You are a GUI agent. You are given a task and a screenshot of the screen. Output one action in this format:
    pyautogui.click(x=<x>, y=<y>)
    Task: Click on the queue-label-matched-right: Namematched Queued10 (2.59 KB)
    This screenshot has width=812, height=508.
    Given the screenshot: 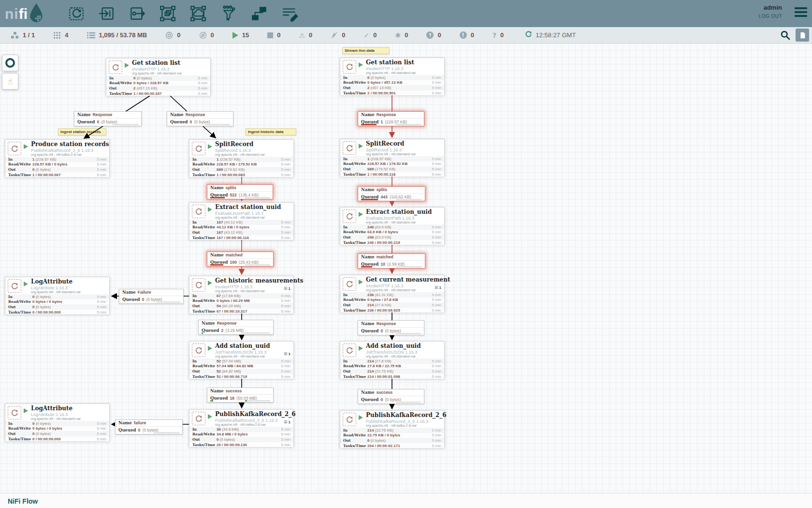 What is the action you would take?
    pyautogui.click(x=392, y=261)
    